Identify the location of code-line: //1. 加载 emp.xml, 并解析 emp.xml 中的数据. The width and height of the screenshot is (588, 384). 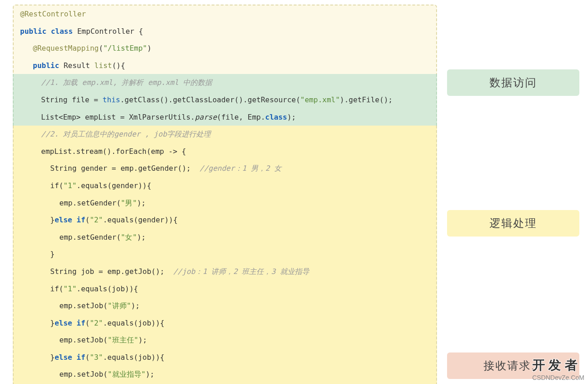
(225, 83).